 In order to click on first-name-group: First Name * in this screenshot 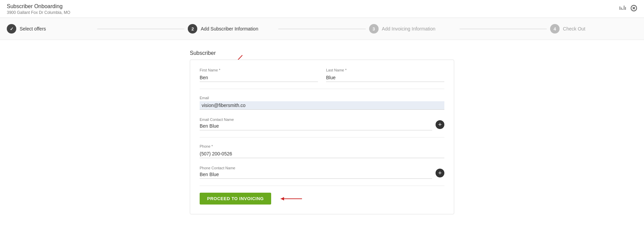, I will do `click(259, 75)`.